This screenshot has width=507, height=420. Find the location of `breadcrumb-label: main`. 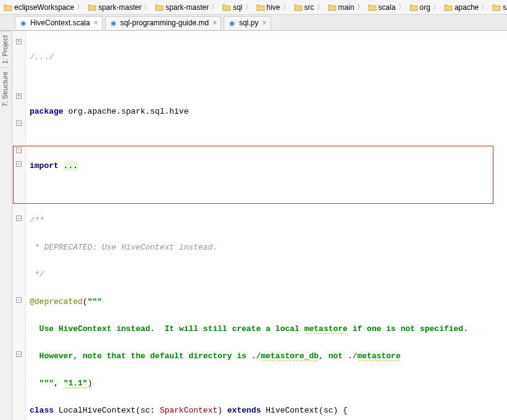

breadcrumb-label: main is located at coordinates (346, 7).